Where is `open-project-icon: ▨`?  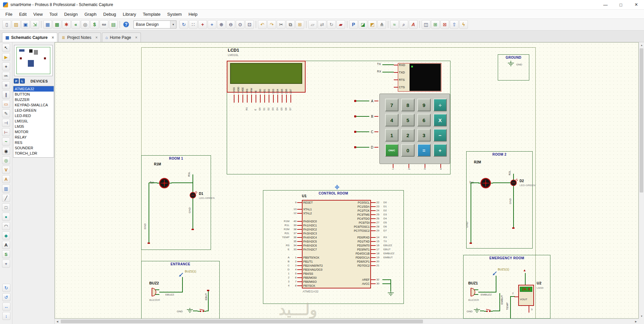 open-project-icon: ▨ is located at coordinates (16, 24).